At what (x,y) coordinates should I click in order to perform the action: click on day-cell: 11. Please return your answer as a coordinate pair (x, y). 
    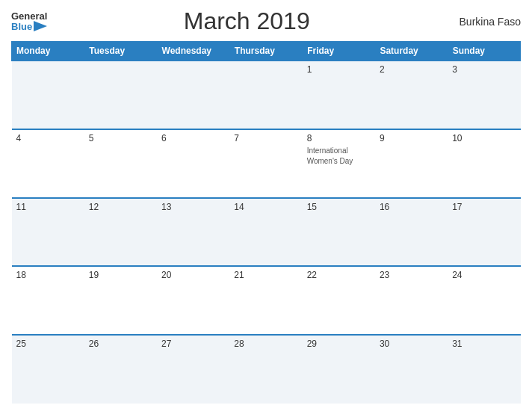
    Looking at the image, I should click on (48, 232).